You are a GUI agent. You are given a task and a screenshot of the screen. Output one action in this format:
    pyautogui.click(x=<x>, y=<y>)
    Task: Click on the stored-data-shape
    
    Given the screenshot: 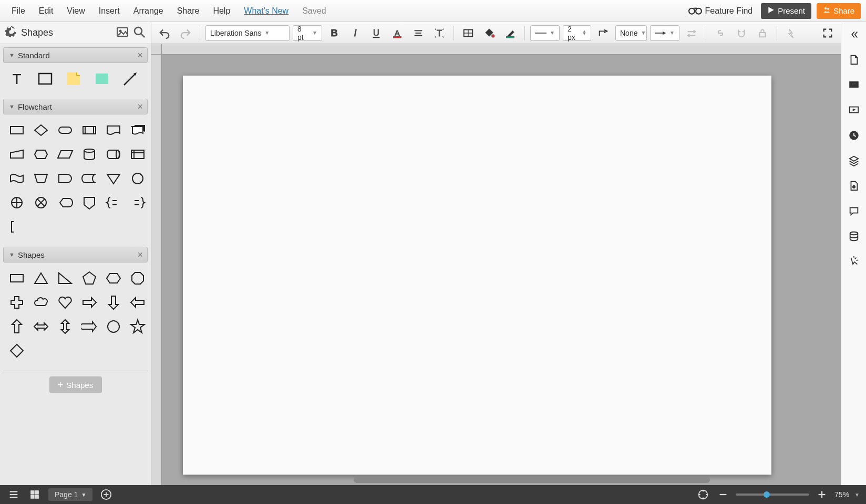 What is the action you would take?
    pyautogui.click(x=89, y=178)
    